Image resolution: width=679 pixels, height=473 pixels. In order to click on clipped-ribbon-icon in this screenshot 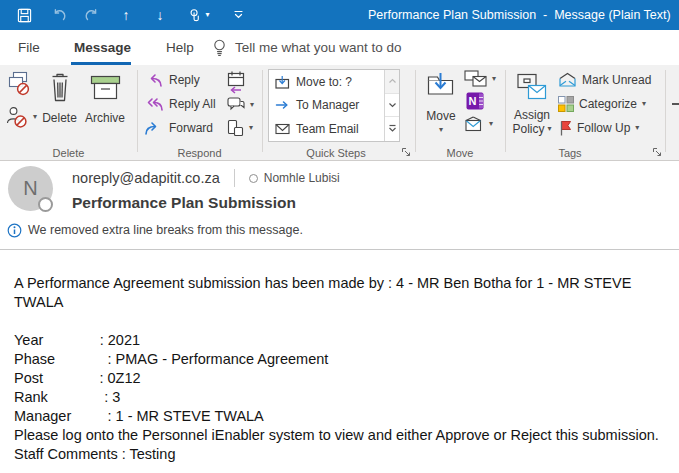, I will do `click(676, 104)`.